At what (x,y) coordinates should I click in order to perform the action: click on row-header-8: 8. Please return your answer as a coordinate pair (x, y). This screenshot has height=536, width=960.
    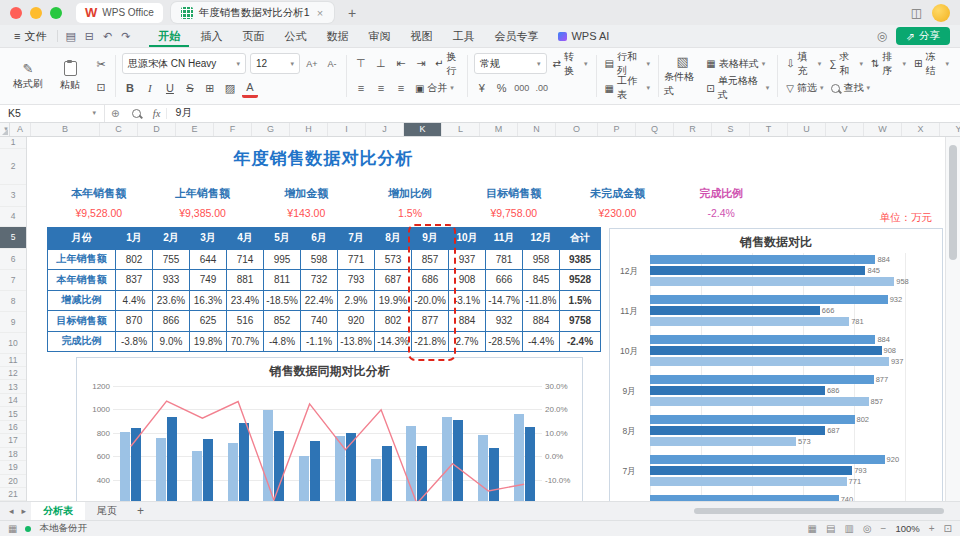
    Looking at the image, I should click on (13, 302).